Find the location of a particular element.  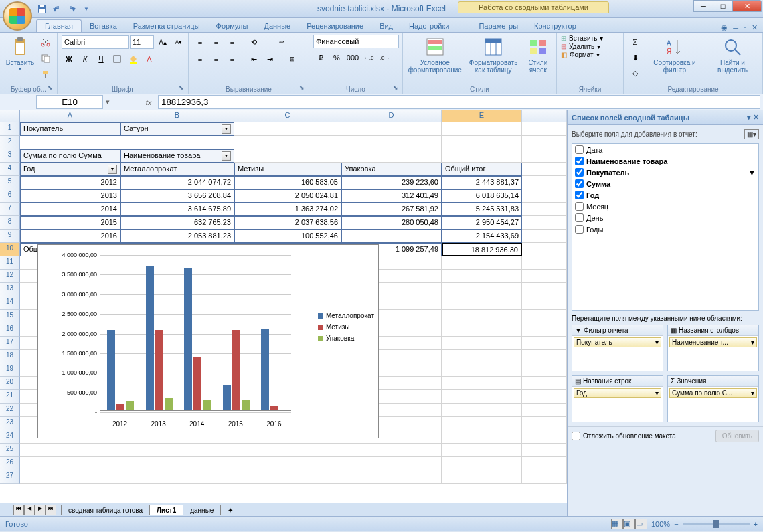

zoom-in-icon: + is located at coordinates (756, 524).